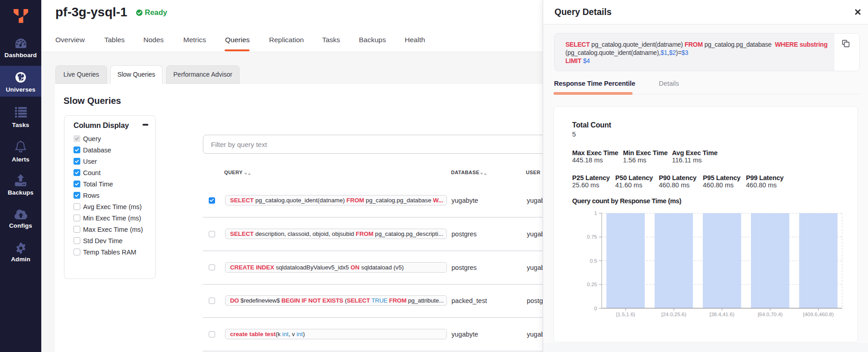 This screenshot has height=352, width=868. What do you see at coordinates (592, 237) in the screenshot?
I see `svg-text: 0.75` at bounding box center [592, 237].